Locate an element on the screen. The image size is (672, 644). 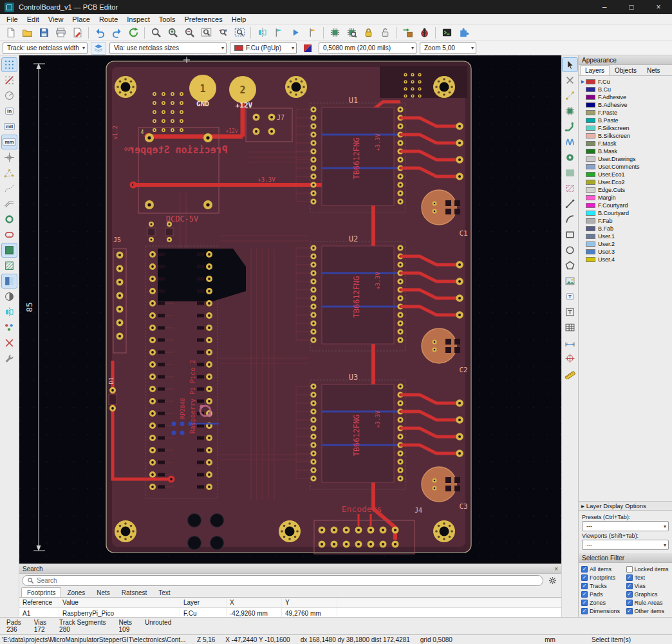
footprint-editor-button is located at coordinates (335, 32).